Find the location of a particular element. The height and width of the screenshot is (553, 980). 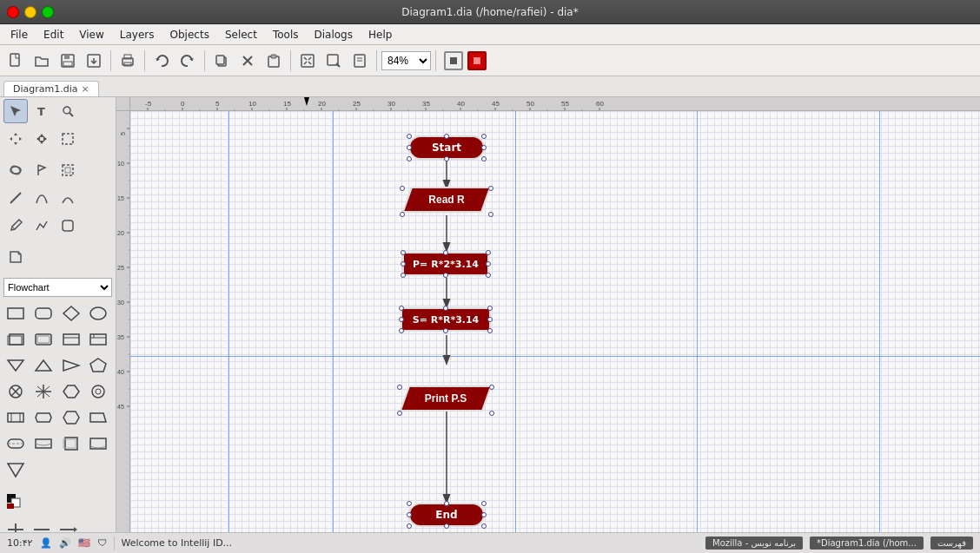

menu-layers: Layers is located at coordinates (137, 35).